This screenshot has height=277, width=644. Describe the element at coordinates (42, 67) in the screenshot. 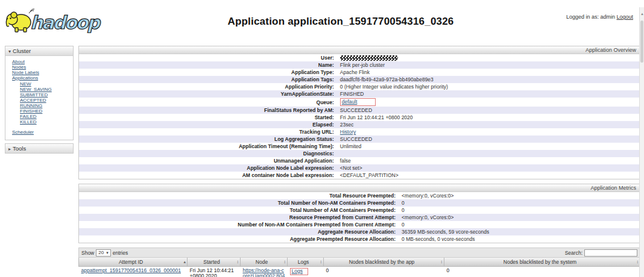

I see `sidebar-item-nodes: Nodes` at that location.